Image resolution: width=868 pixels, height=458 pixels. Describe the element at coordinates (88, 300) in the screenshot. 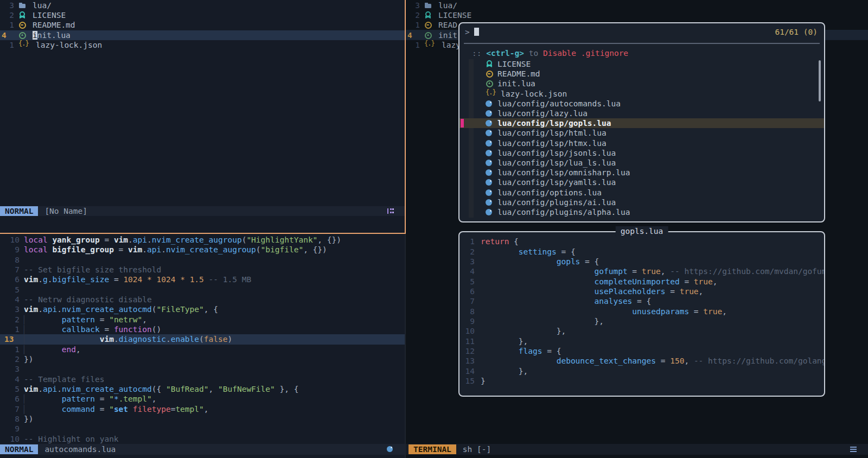

I see `code-text: -- Netrw diagnostic disable` at that location.